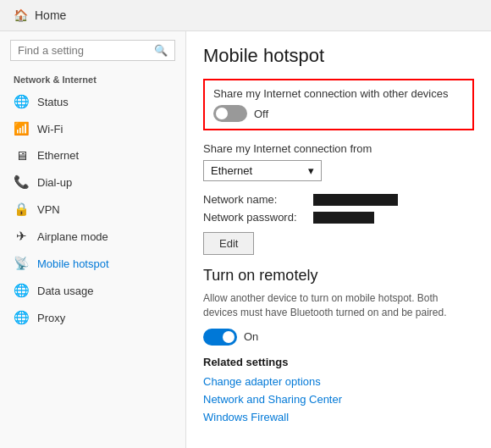 The width and height of the screenshot is (491, 448). I want to click on sidebar-item-proxy: 🌐 Proxy, so click(93, 318).